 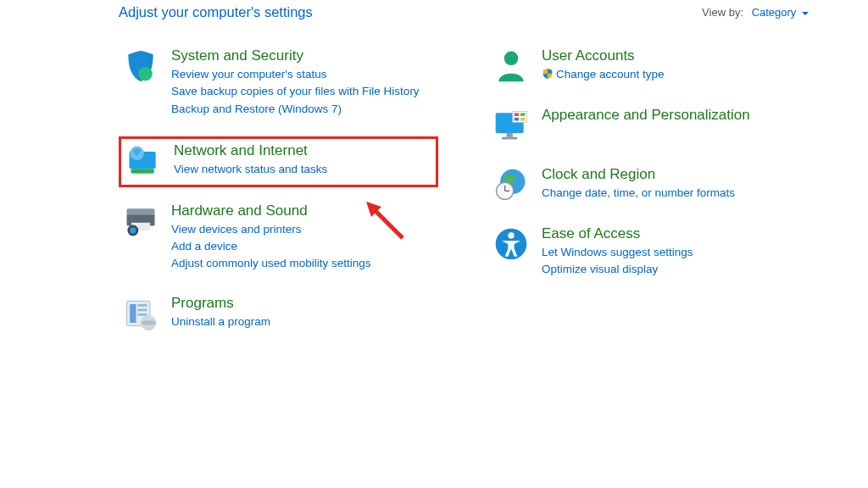 I want to click on category-link: Save backup copies of your files with Fi…, so click(x=295, y=92).